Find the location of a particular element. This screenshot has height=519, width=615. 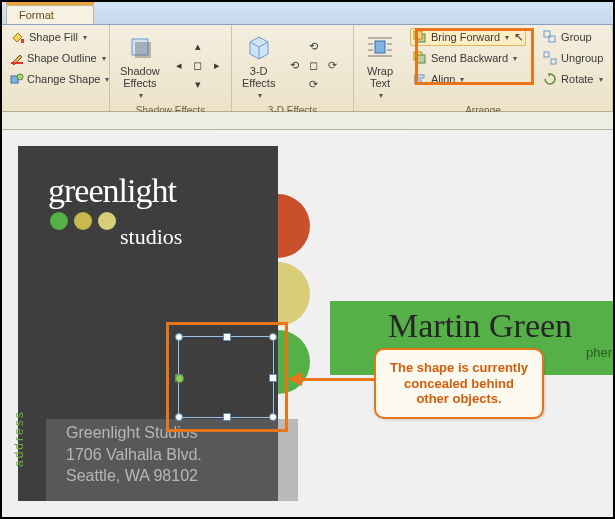

paint-bucket-icon is located at coordinates (18, 37).